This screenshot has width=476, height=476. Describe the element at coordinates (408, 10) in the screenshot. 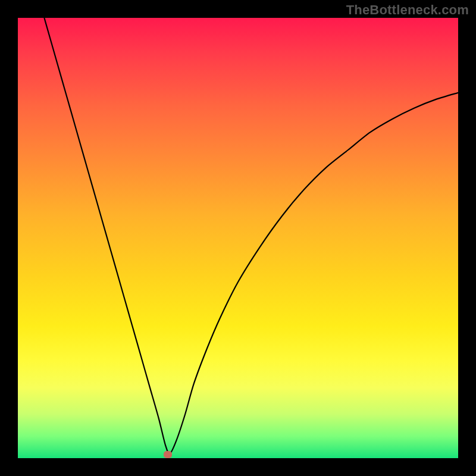

I see `watermark-text: TheBottleneck.com` at that location.